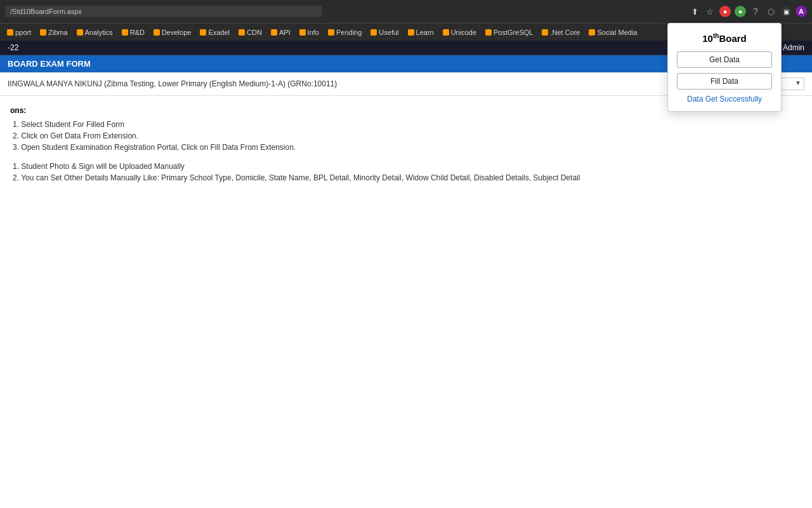  What do you see at coordinates (407, 136) in the screenshot?
I see `instructions-list: 1. Select Student For Filled Form 2. Cli…` at bounding box center [407, 136].